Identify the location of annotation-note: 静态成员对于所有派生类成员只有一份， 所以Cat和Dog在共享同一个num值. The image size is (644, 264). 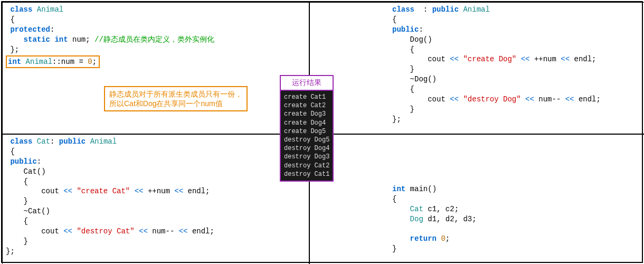
(176, 99).